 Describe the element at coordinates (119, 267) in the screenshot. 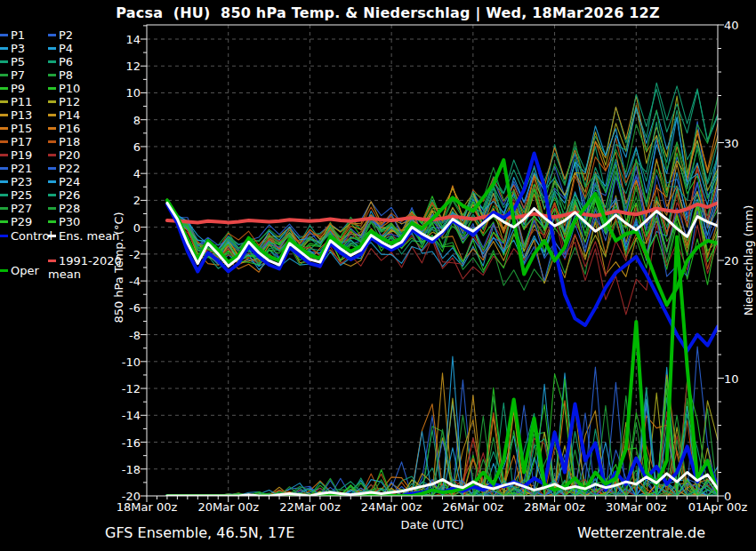

I see `left-axis-title: 850 hPa Temp. (°C)` at that location.